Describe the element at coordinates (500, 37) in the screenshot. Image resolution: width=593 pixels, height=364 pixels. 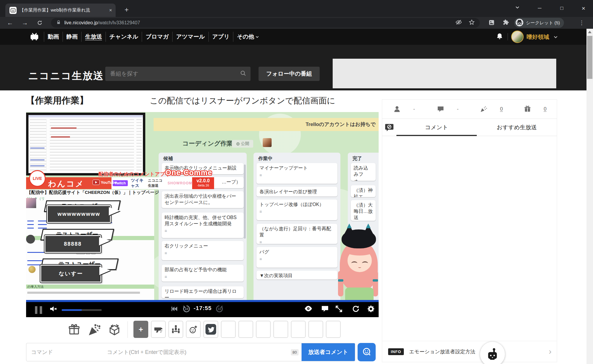
I see `notification-bell-icon` at that location.